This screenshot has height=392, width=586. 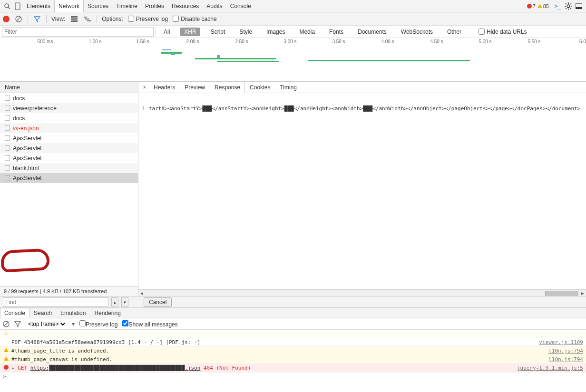 What do you see at coordinates (6, 350) in the screenshot?
I see `warning-icon` at bounding box center [6, 350].